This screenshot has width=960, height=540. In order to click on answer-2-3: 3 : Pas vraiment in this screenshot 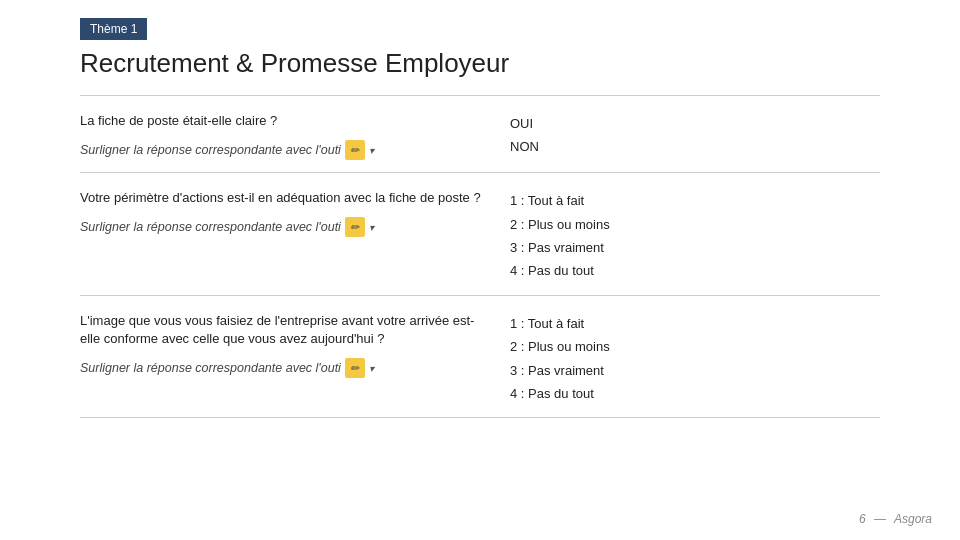, I will do `click(695, 248)`.